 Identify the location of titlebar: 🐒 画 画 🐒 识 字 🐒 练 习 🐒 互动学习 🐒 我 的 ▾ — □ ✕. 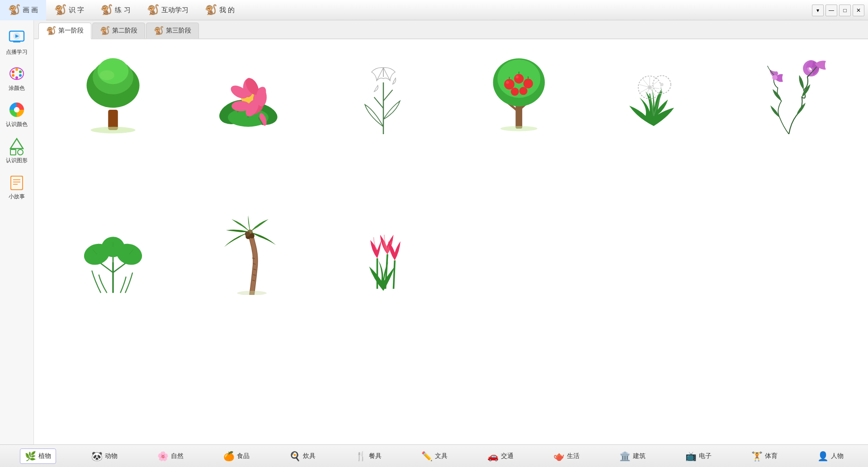
(434, 10).